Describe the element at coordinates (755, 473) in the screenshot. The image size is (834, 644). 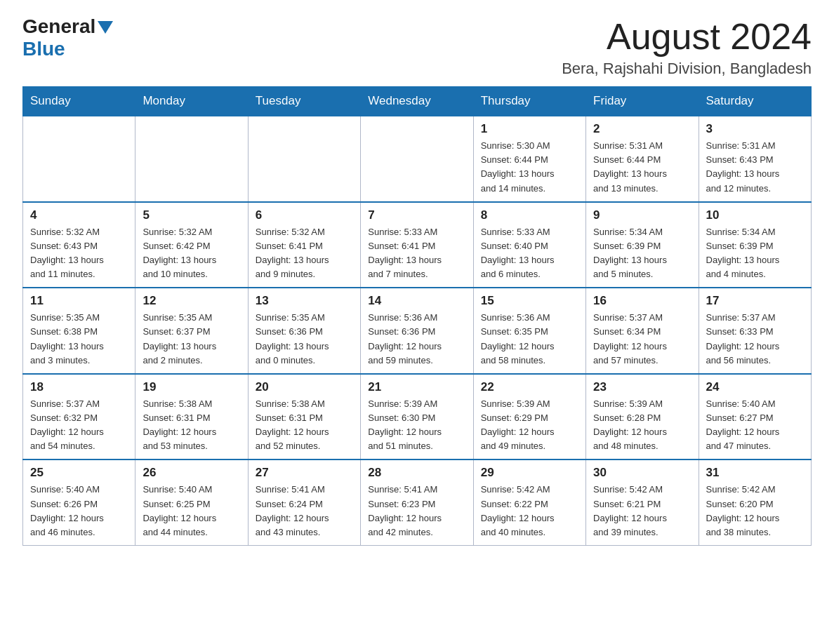
I see `day-number: 31` at that location.